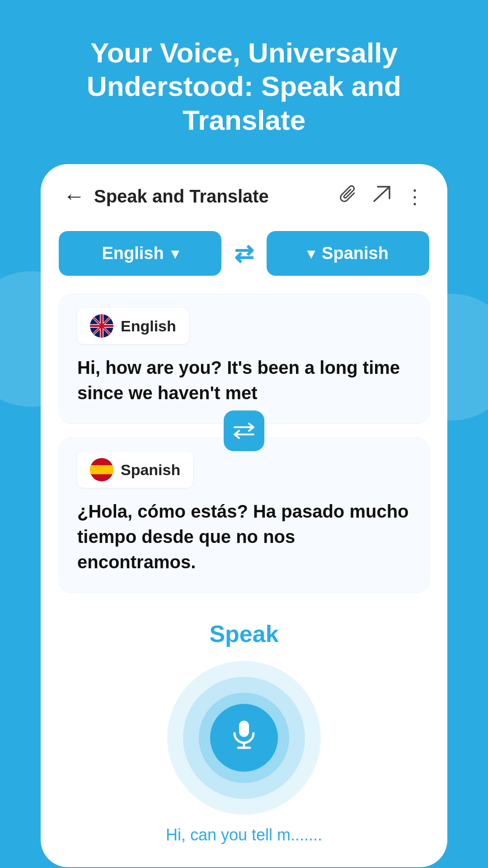  Describe the element at coordinates (244, 835) in the screenshot. I see `speak-hint-text: Hi, can you tell m.......` at that location.